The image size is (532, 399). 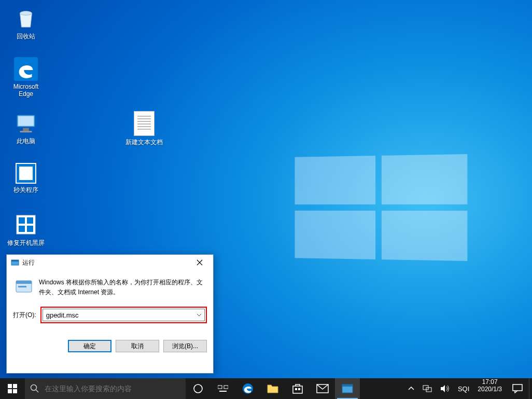 I want to click on volume-icon, so click(x=445, y=389).